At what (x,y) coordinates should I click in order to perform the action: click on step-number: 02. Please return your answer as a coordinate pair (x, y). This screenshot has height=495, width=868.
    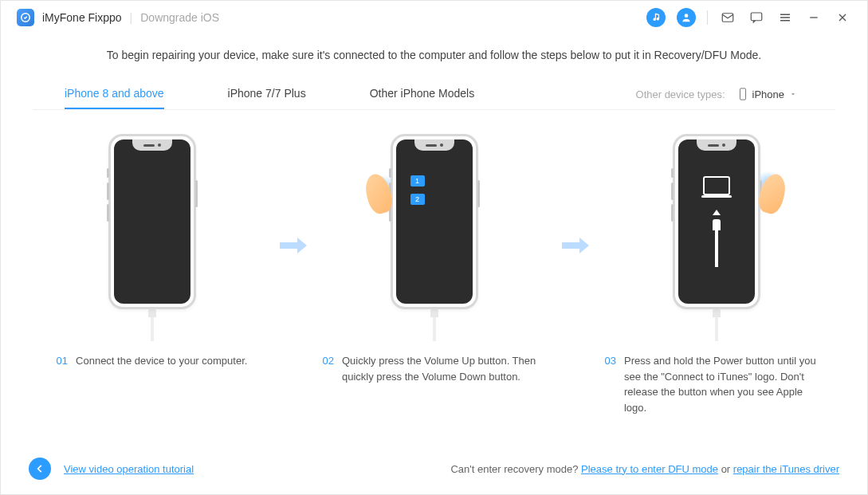
    Looking at the image, I should click on (328, 368).